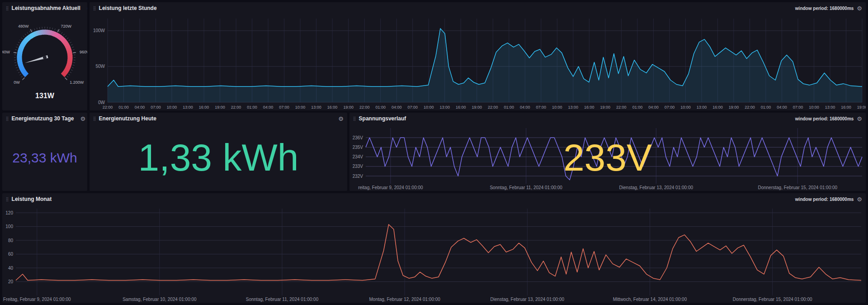  Describe the element at coordinates (477, 8) in the screenshot. I see `panel-header: ⣿ Leistung letzte Stunde window period: …` at that location.